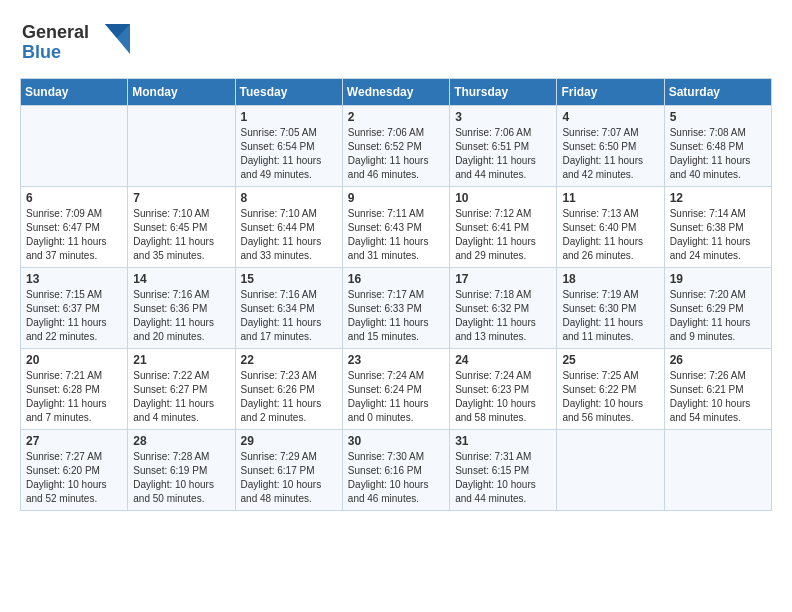 The width and height of the screenshot is (792, 612). I want to click on day-info: Sunrise: 7:25 AM Sunset: 6:22 PM Dayligh…, so click(610, 397).